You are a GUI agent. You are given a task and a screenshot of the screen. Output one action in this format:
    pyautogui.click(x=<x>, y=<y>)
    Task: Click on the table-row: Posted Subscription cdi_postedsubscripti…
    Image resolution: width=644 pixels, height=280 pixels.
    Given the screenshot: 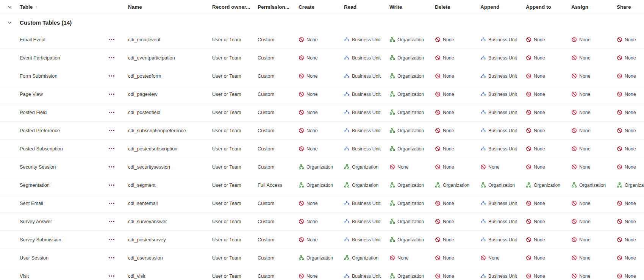 What is the action you would take?
    pyautogui.click(x=322, y=149)
    